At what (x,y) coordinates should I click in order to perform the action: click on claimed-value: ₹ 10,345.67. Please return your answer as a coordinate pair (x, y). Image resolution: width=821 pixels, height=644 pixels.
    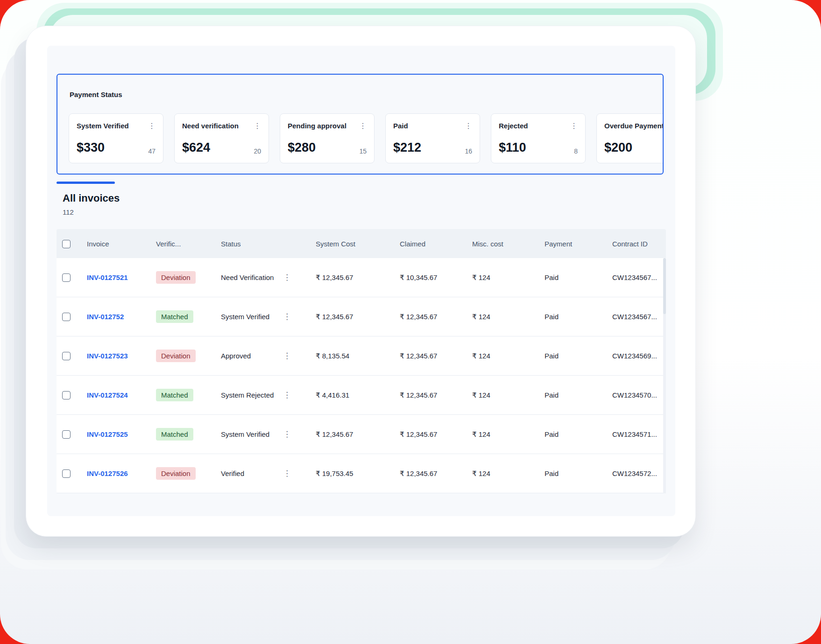
    Looking at the image, I should click on (428, 278).